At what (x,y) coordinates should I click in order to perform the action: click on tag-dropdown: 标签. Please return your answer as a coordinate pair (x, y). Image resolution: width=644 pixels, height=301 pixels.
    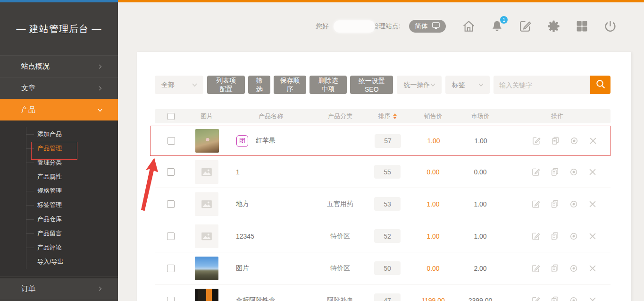
    Looking at the image, I should click on (468, 85).